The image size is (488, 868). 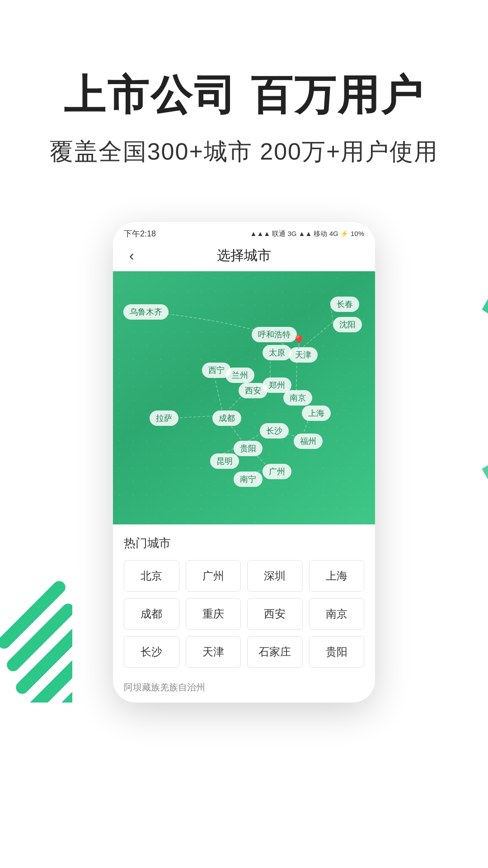 I want to click on signal-info: ▲▲▲ 联通 3G ▲▲ 移动 4G ⚡ 10%, so click(x=307, y=234).